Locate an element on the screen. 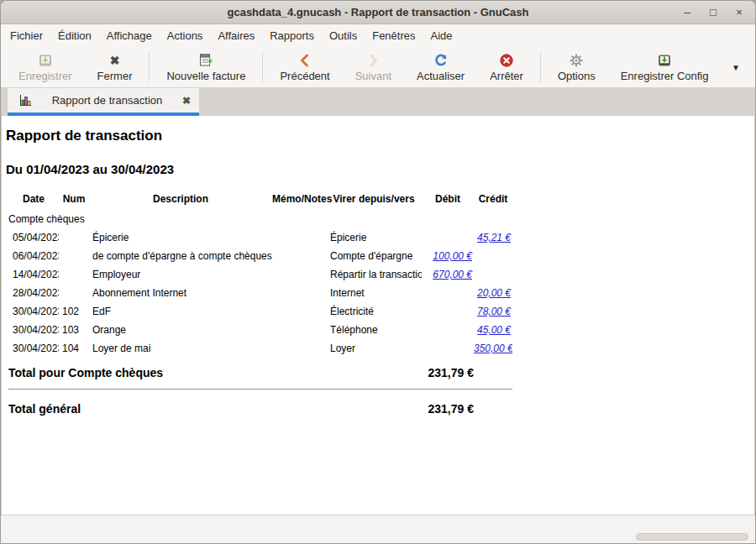  cell-credit: 350,00 € is located at coordinates (493, 348).